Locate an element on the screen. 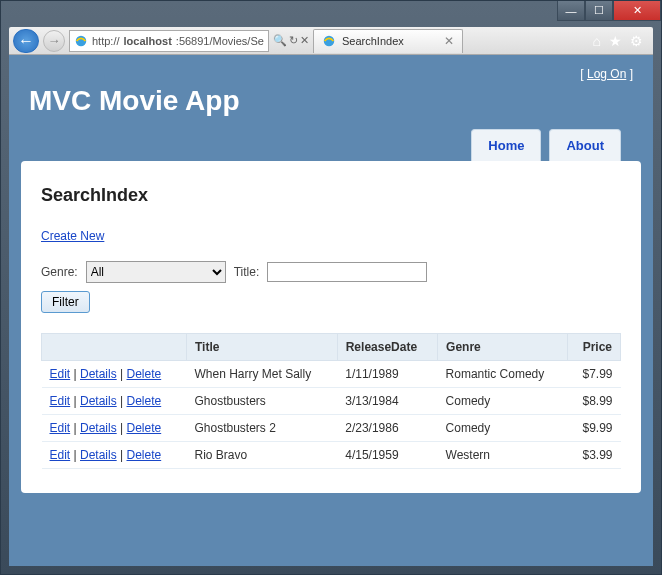 The height and width of the screenshot is (575, 662). cell-release: 1/11/1989 is located at coordinates (387, 374).